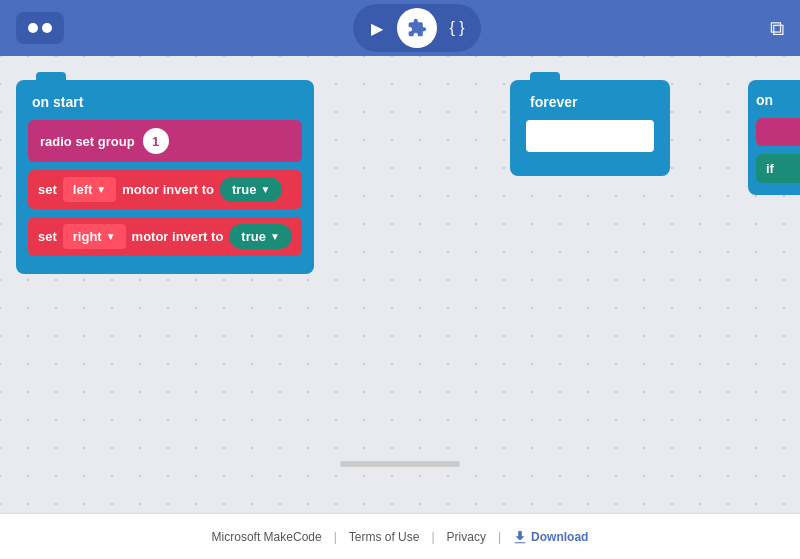 This screenshot has width=800, height=559. Describe the element at coordinates (90, 190) in the screenshot. I see `left-dropdown: left ▼` at that location.